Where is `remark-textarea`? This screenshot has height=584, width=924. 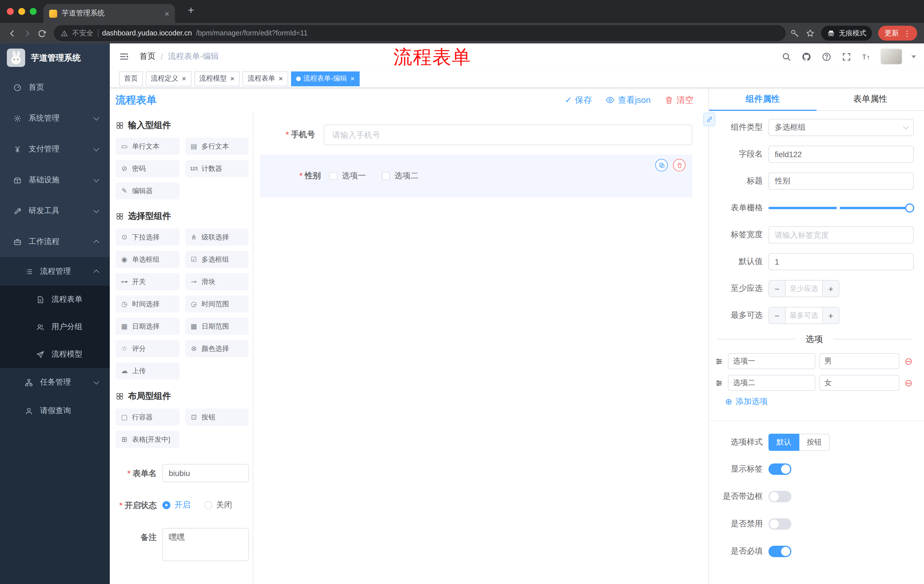
remark-textarea is located at coordinates (206, 545).